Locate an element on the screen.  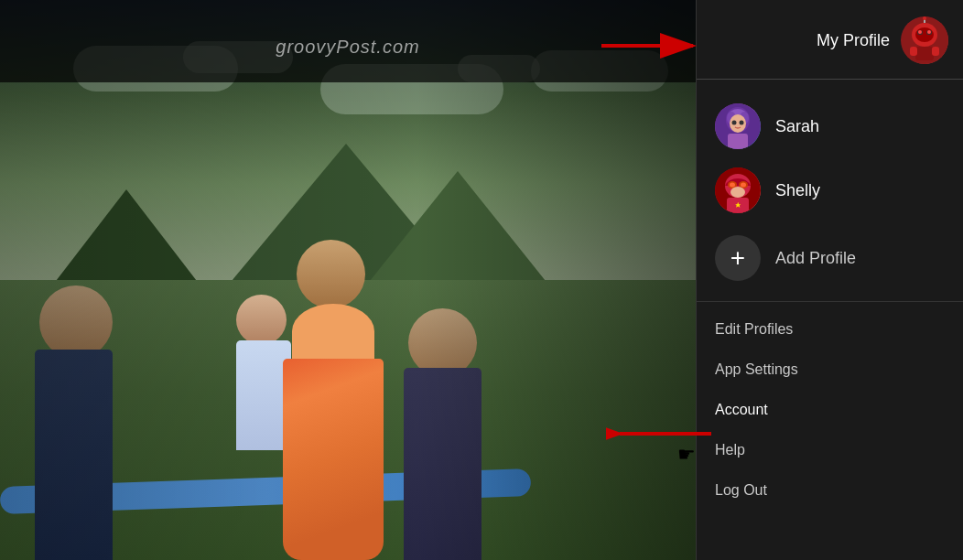
profile-item-shelly: Shelly is located at coordinates (829, 190).